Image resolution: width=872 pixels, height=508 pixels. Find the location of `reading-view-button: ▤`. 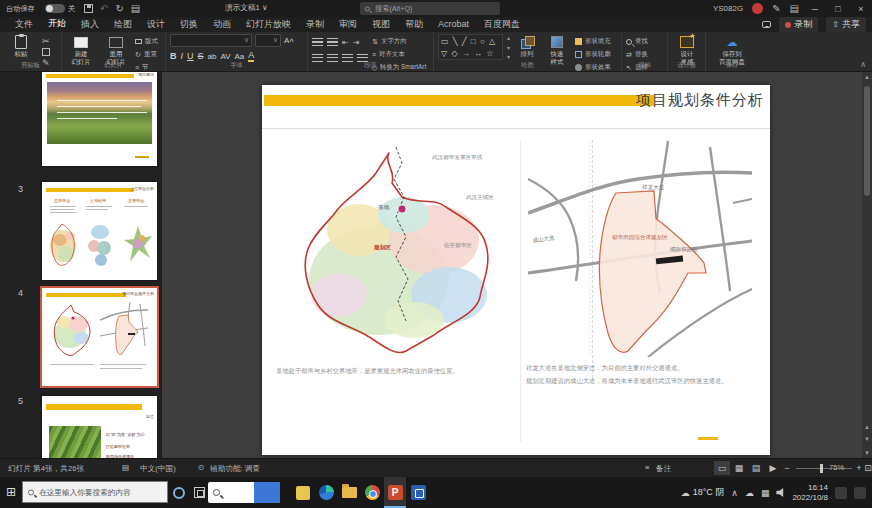

reading-view-button: ▤ is located at coordinates (756, 468).